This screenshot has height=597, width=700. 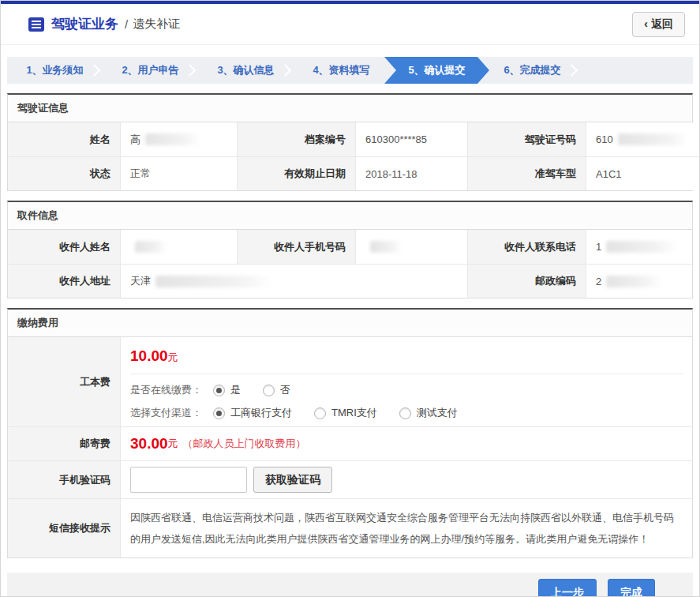 What do you see at coordinates (642, 139) in the screenshot?
I see `field-value-license-number: 610` at bounding box center [642, 139].